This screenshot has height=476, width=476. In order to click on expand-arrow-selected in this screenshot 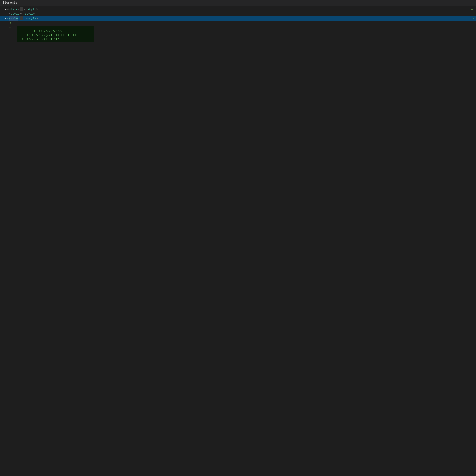, I will do `click(6, 19)`.